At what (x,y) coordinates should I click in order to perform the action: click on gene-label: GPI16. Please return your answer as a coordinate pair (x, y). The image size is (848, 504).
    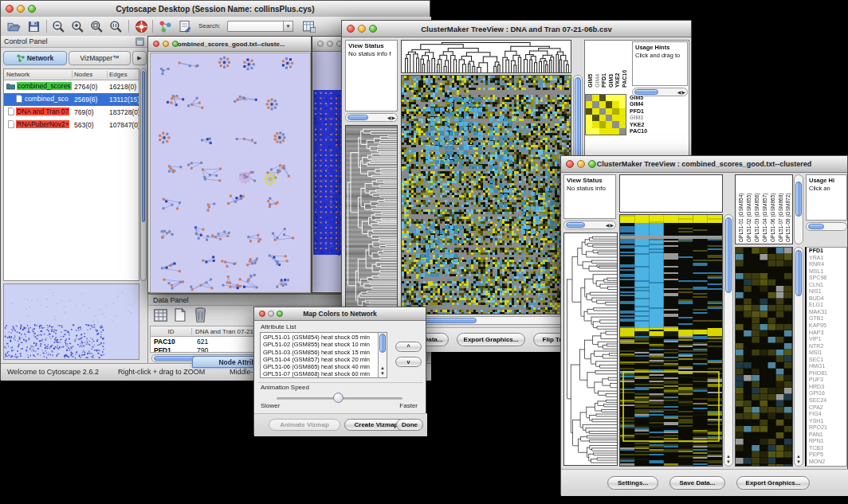
    Looking at the image, I should click on (826, 393).